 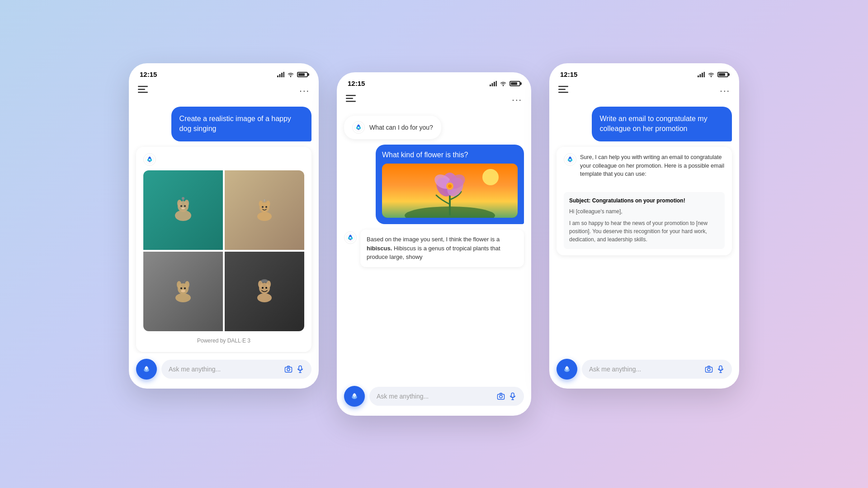 What do you see at coordinates (644, 221) in the screenshot?
I see `email-template-box: Subject: Congratulations on your promoti…` at bounding box center [644, 221].